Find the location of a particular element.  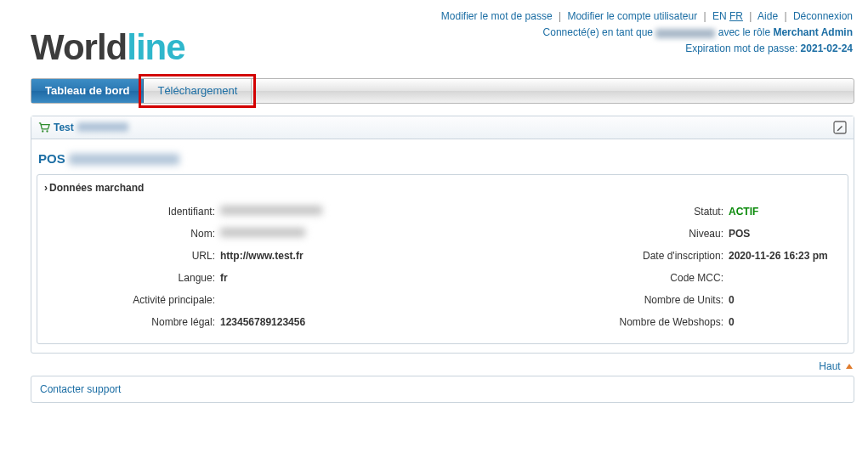

label-url: URL: is located at coordinates (133, 256).